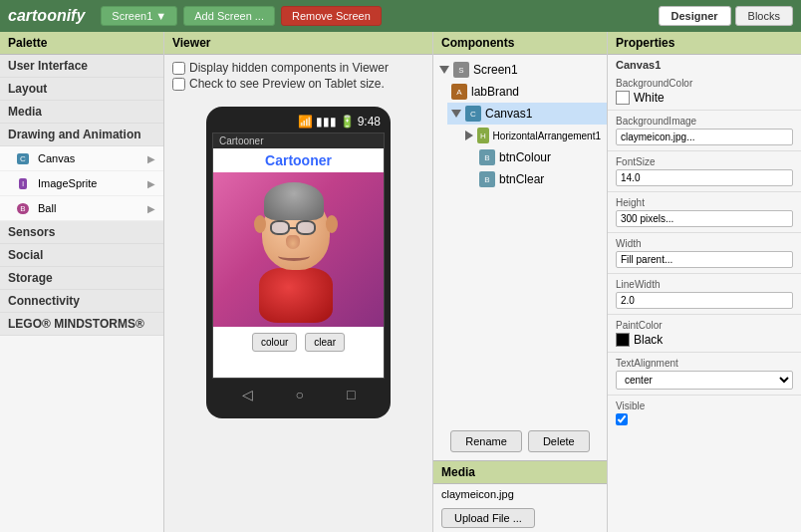 The image size is (801, 532). I want to click on clay-mouth, so click(294, 256).